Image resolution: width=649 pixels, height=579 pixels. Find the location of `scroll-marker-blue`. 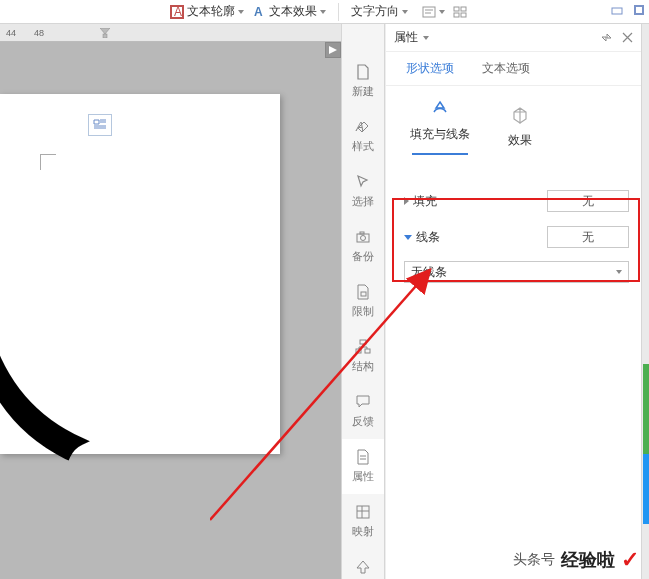

scroll-marker-blue is located at coordinates (646, 489).